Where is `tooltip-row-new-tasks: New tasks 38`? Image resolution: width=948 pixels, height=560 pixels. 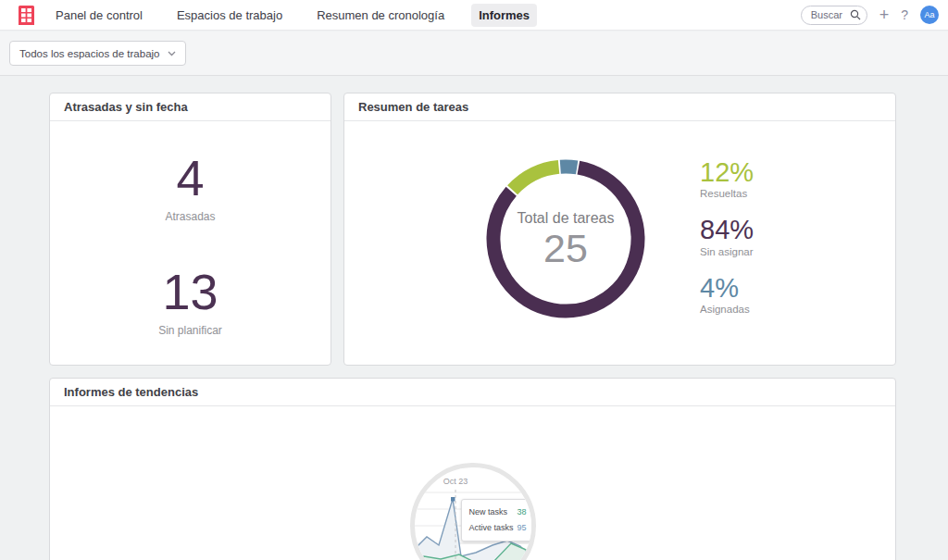 tooltip-row-new-tasks: New tasks 38 is located at coordinates (498, 513).